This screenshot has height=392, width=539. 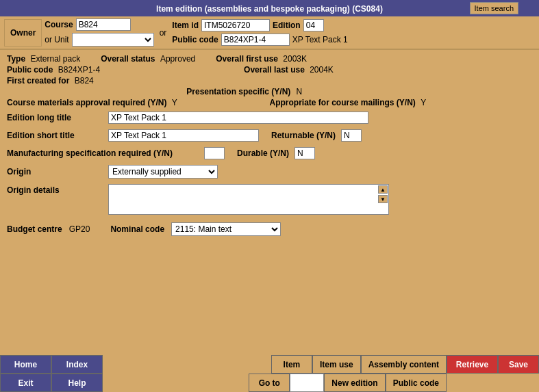 I want to click on overall-first-use-label: Overall first use, so click(x=247, y=59).